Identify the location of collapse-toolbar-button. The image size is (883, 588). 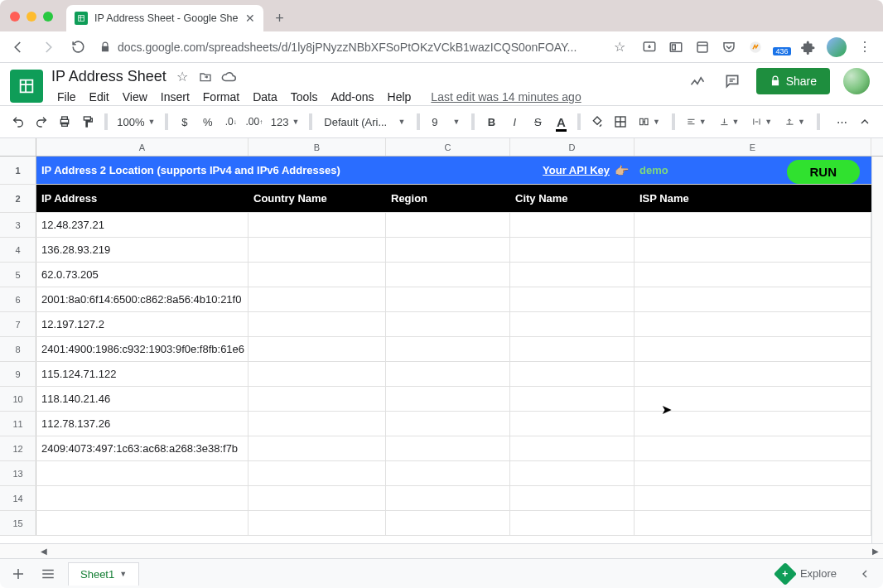
(865, 122).